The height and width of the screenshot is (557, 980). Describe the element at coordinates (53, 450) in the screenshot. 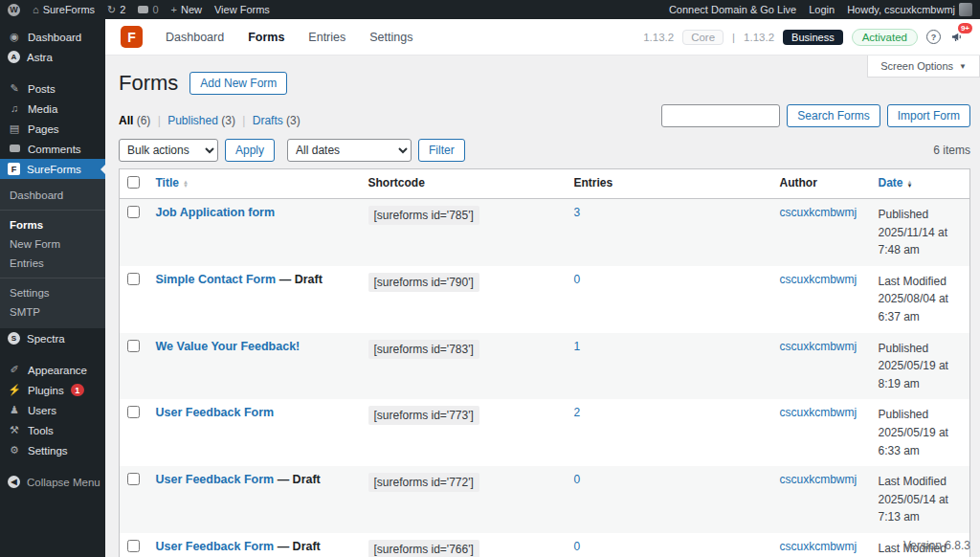

I see `sidebar-item-settings: ⚙ Settings` at that location.